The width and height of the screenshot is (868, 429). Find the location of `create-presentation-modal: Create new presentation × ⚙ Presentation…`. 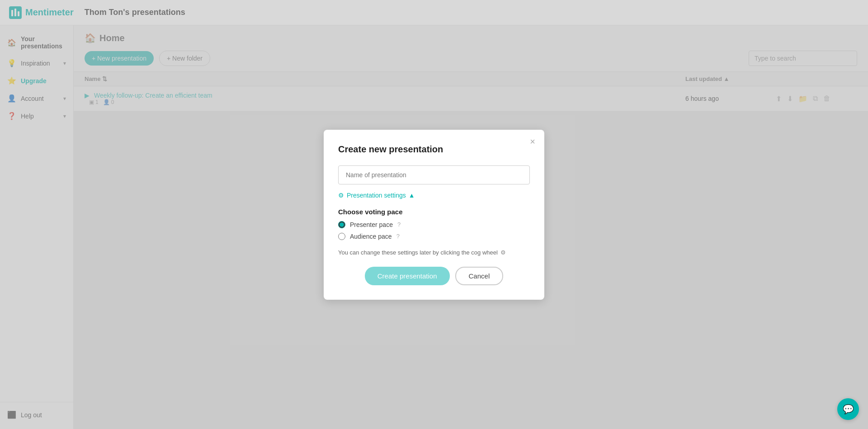

create-presentation-modal: Create new presentation × ⚙ Presentation… is located at coordinates (434, 215).